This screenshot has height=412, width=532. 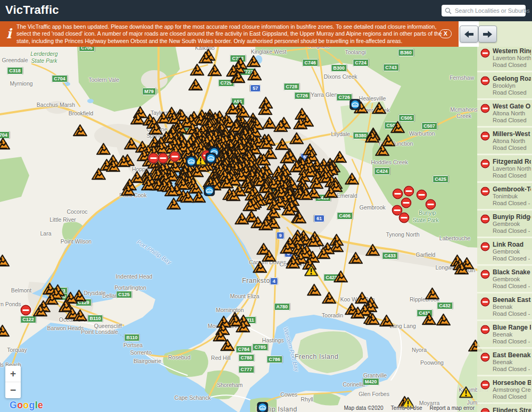 What do you see at coordinates (27, 405) in the screenshot?
I see `google-logo: Google` at bounding box center [27, 405].